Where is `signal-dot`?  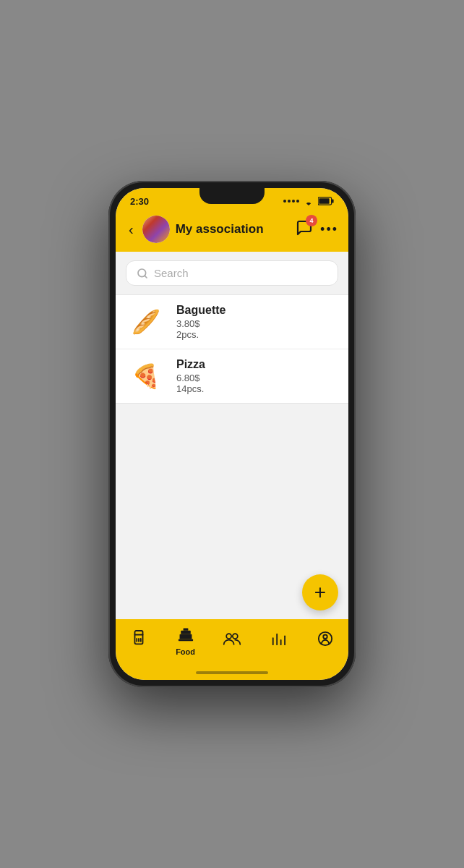 signal-dot is located at coordinates (291, 201).